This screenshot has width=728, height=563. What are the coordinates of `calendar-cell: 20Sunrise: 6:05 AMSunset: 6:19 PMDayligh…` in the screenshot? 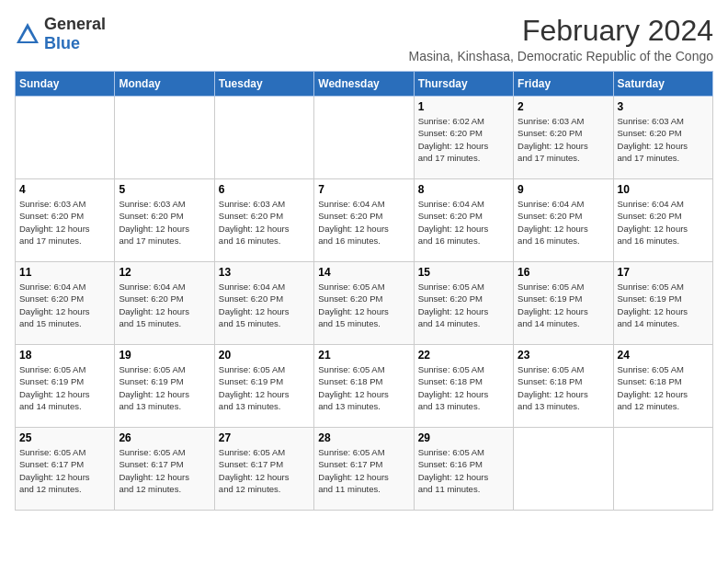 It's located at (264, 386).